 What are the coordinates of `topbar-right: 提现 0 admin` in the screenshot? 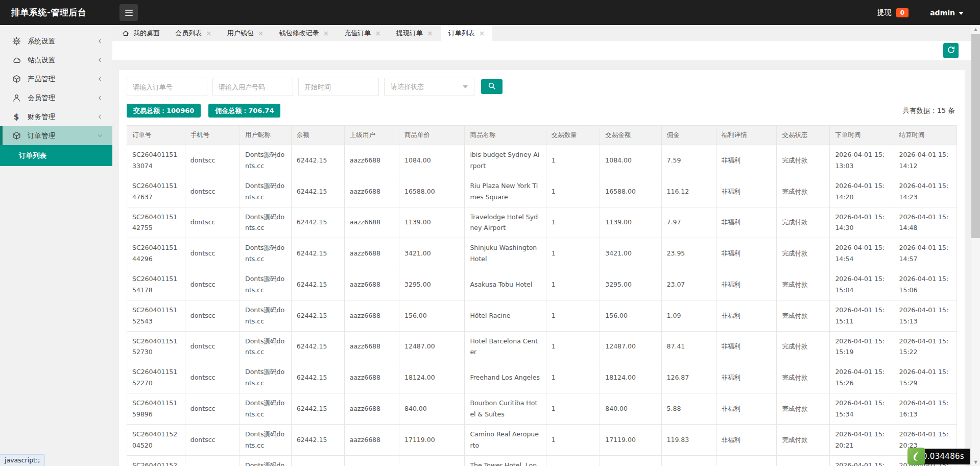 It's located at (928, 13).